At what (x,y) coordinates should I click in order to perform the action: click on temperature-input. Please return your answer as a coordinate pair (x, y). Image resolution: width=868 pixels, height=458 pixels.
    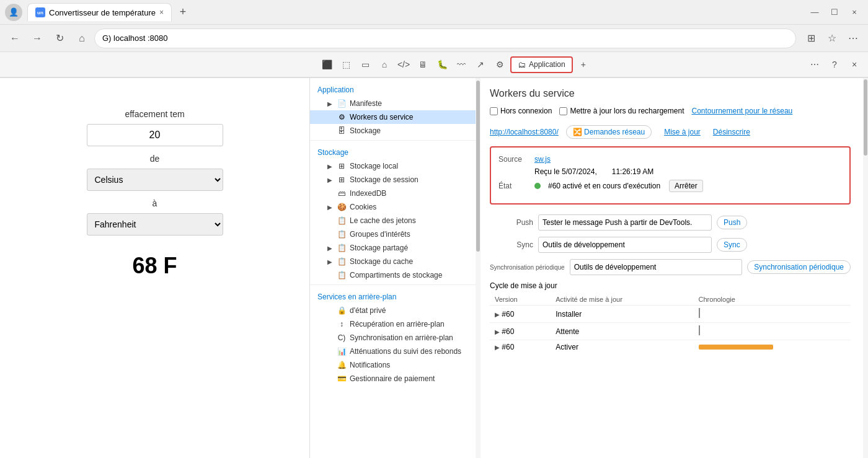
    Looking at the image, I should click on (155, 135).